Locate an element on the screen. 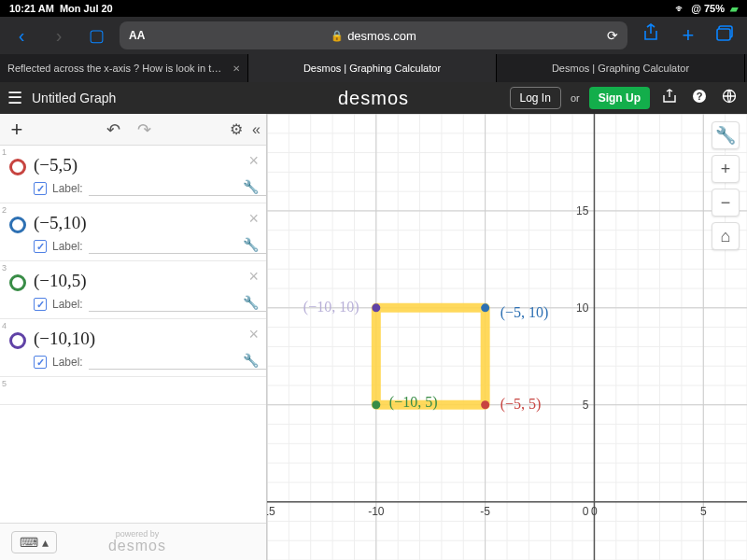  desmos-header: ☰ Untitled Graph desmos Log In or Sign U… is located at coordinates (374, 98).